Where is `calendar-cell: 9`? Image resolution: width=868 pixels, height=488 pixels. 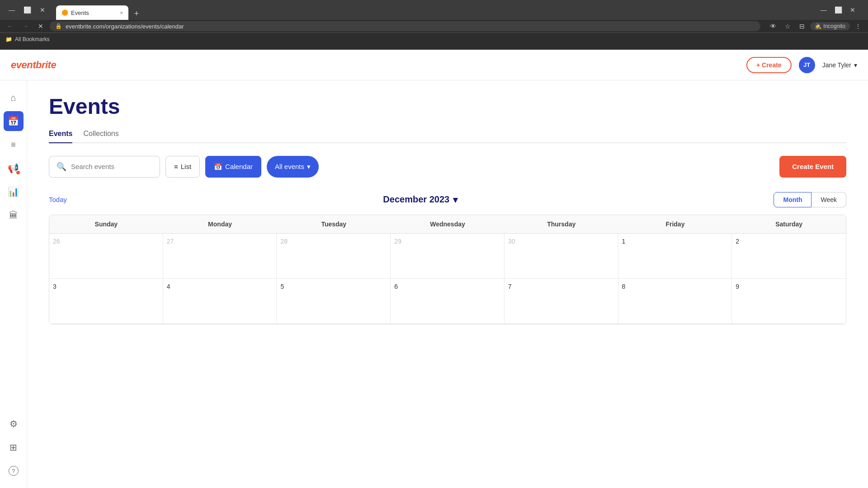 calendar-cell: 9 is located at coordinates (789, 301).